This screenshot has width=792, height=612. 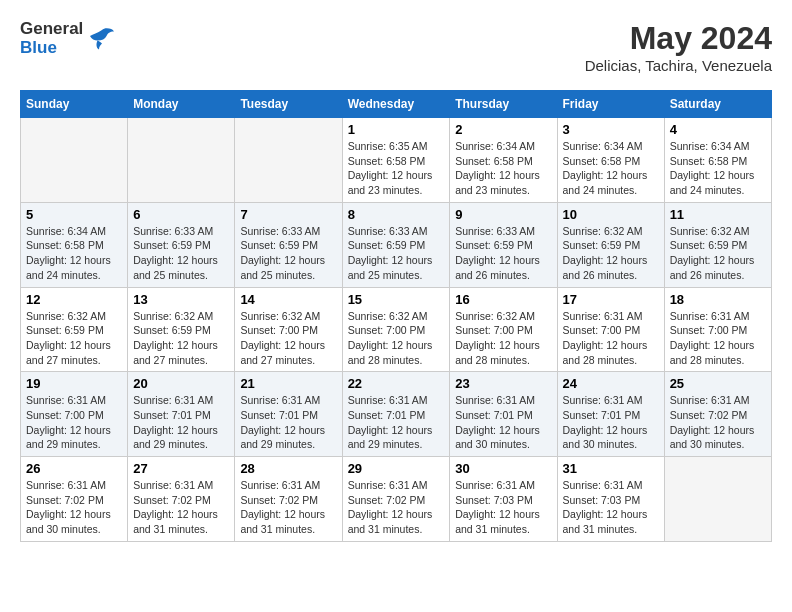 I want to click on calendar-cell: 24Sunrise: 6:31 AM Sunset: 7:01 PM Dayli…, so click(x=610, y=414).